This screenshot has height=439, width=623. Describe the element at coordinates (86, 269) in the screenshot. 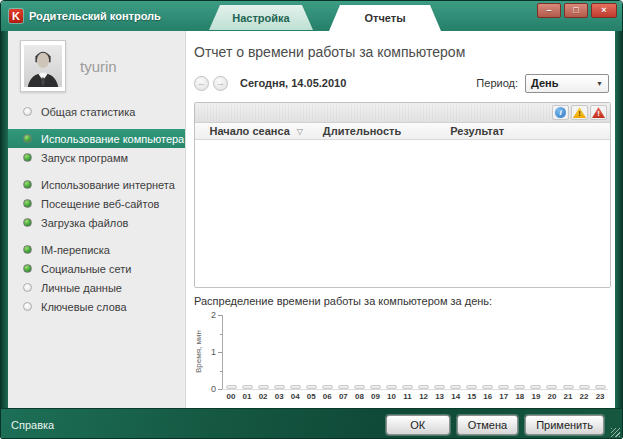

I see `sidebar-item-label: Социальные сети` at that location.